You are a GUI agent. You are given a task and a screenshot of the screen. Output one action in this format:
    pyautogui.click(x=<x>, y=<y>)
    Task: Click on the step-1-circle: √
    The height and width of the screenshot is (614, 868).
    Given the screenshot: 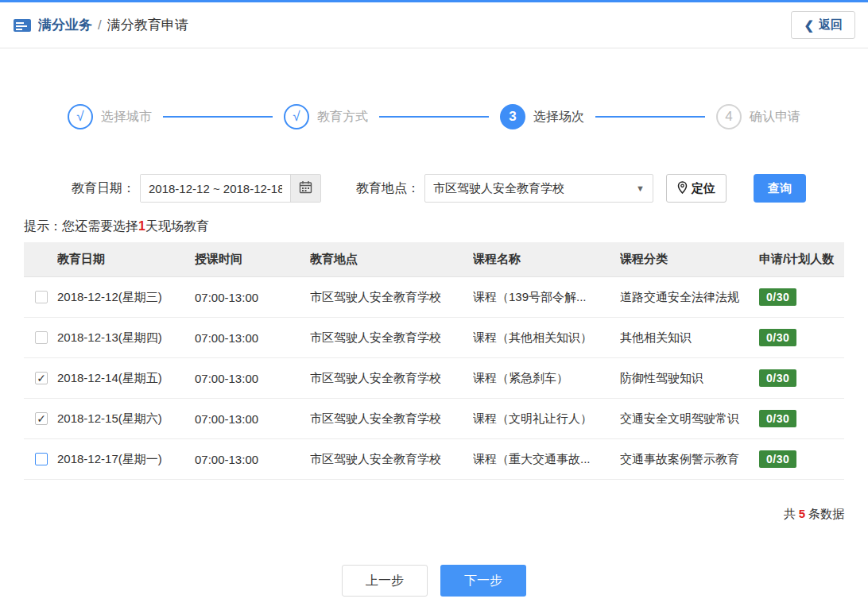 What is the action you would take?
    pyautogui.click(x=80, y=117)
    